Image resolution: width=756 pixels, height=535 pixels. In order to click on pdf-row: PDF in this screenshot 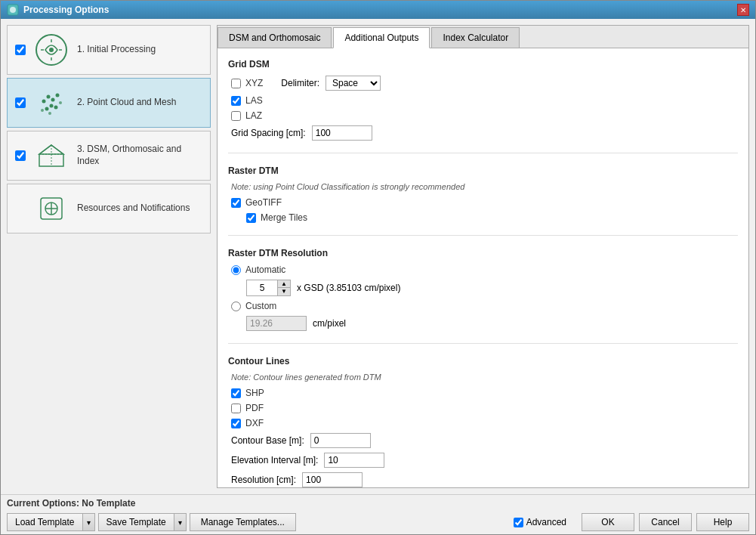, I will do `click(483, 408)`.